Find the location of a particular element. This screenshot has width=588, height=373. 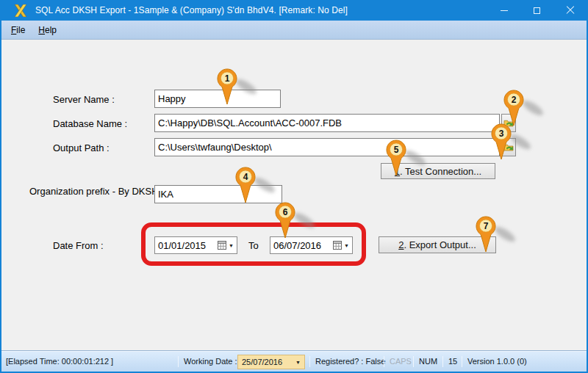

window-title: SQL Acc DKSH Export - 1Sample & (Company… is located at coordinates (191, 10).